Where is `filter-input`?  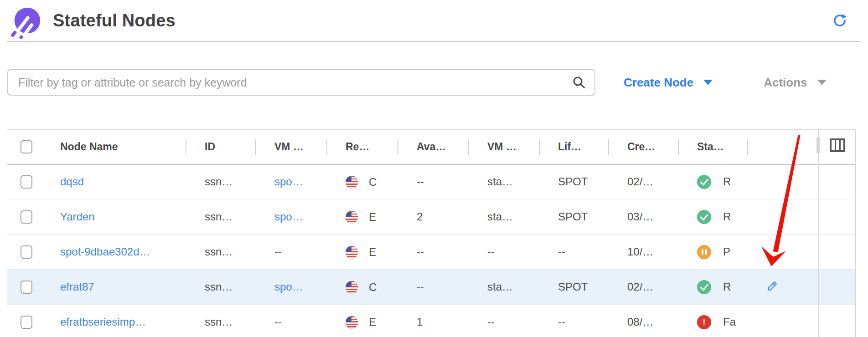
filter-input is located at coordinates (290, 83).